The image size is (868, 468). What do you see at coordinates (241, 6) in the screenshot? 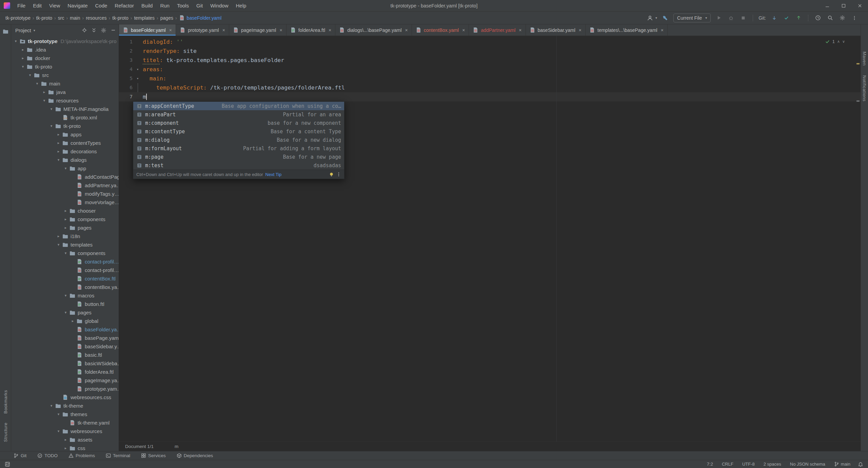
I see `menu-help: Help` at bounding box center [241, 6].